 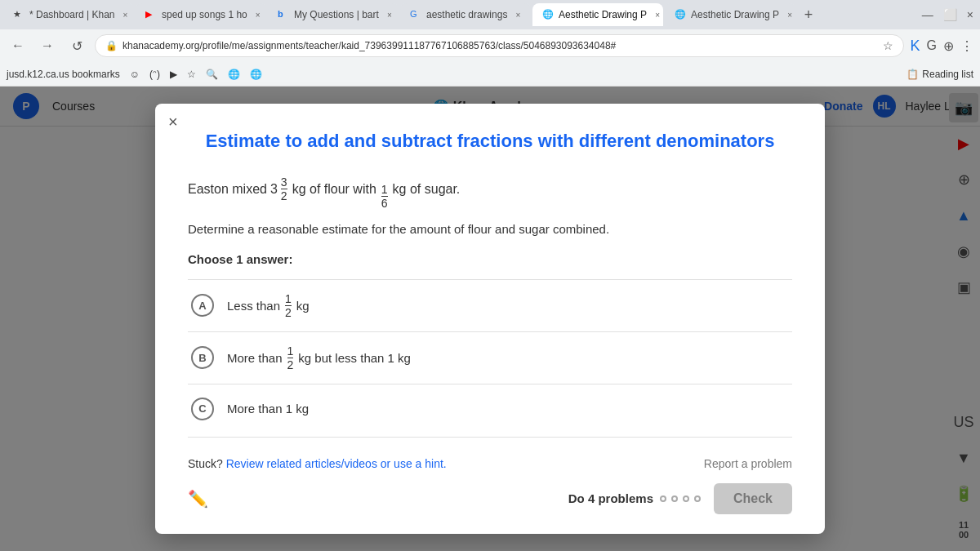 What do you see at coordinates (490, 358) in the screenshot?
I see `option-b: B More than 1 2 kg but less than 1 kg` at bounding box center [490, 358].